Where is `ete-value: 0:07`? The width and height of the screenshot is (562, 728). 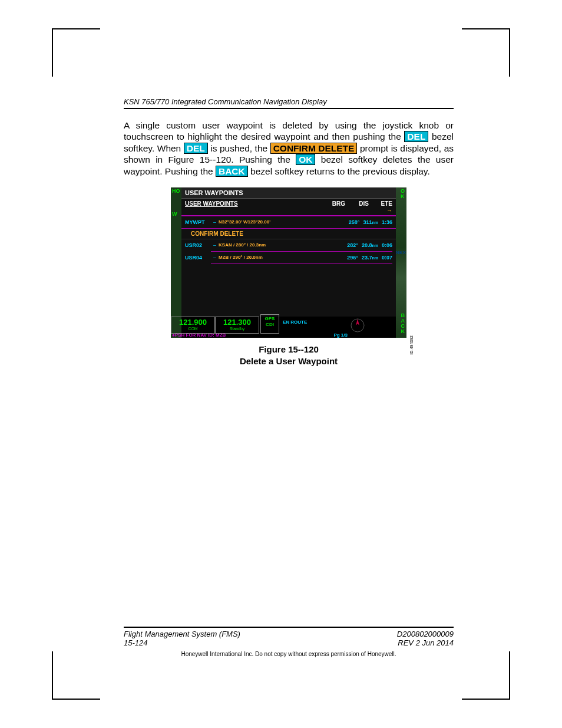 ete-value: 0:07 is located at coordinates (387, 258).